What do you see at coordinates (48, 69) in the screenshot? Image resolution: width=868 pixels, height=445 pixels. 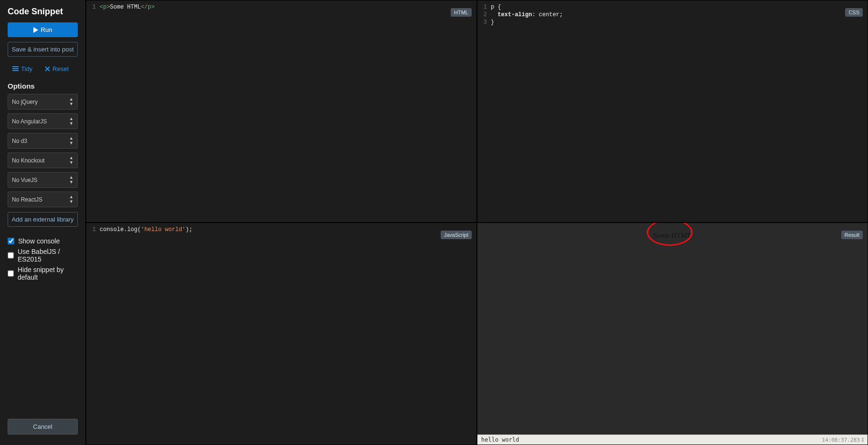 I see `close-icon` at bounding box center [48, 69].